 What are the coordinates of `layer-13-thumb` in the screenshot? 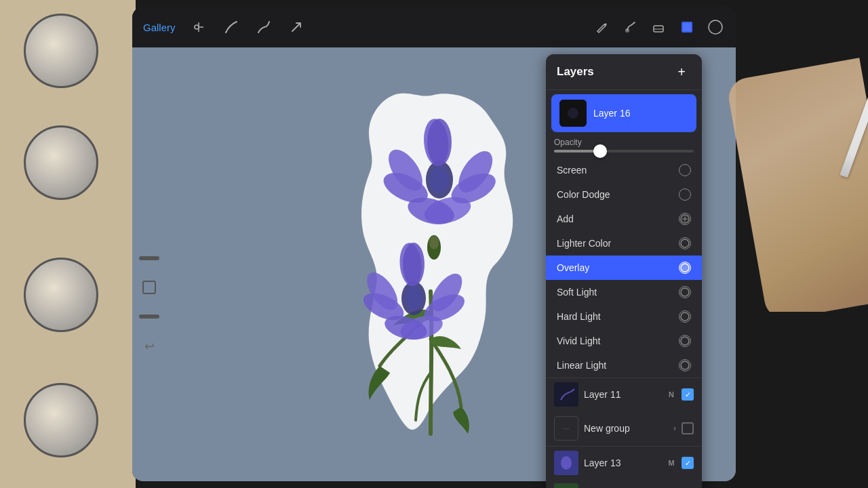 It's located at (566, 463).